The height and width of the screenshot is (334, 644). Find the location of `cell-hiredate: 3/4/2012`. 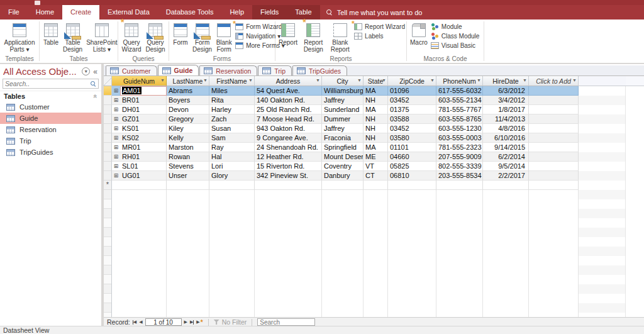

cell-hiredate: 3/4/2012 is located at coordinates (506, 101).